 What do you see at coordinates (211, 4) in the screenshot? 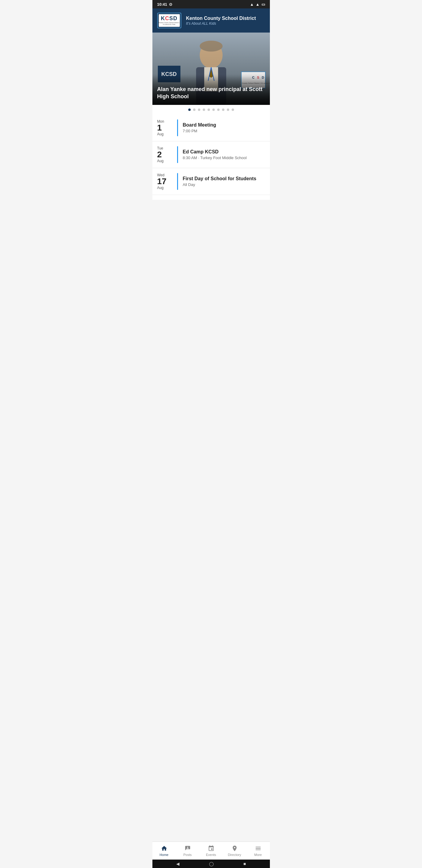
I see `status-bar: 10:41 ⊙ ▲ ▲ ▭` at bounding box center [211, 4].